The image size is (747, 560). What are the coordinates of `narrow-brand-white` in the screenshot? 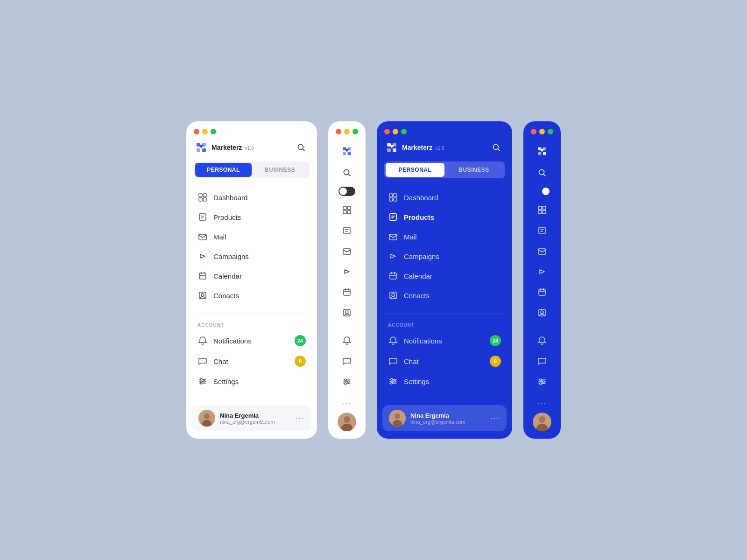 It's located at (347, 151).